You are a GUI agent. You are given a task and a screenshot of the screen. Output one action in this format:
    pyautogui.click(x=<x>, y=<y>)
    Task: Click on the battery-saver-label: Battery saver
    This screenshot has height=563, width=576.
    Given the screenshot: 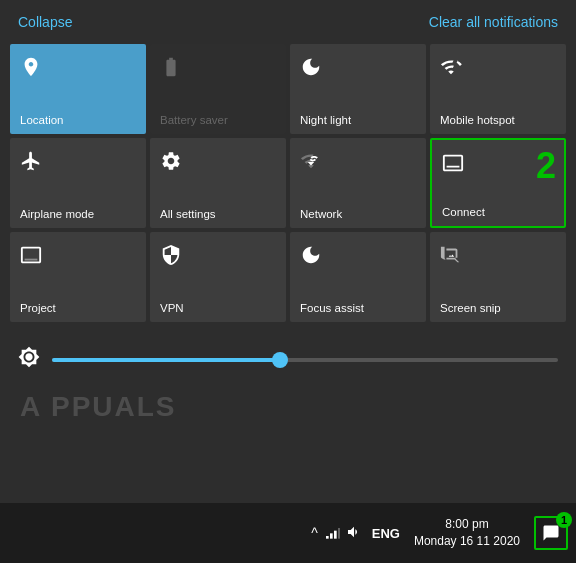 What is the action you would take?
    pyautogui.click(x=194, y=120)
    